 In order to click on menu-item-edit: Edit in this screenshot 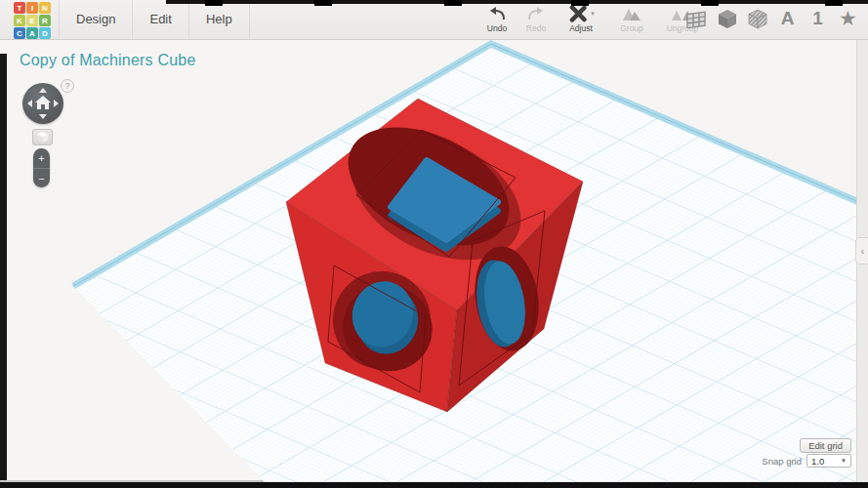, I will do `click(160, 20)`.